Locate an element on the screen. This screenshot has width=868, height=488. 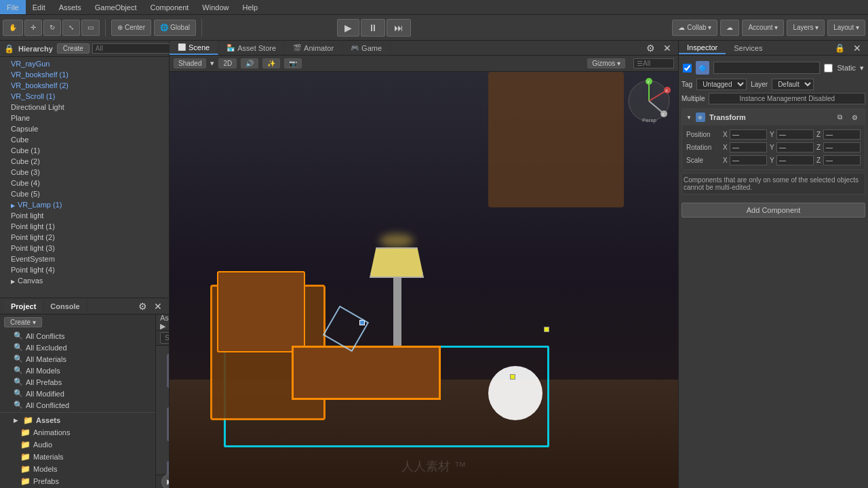
tab-inspector: Inspector is located at coordinates (703, 48).